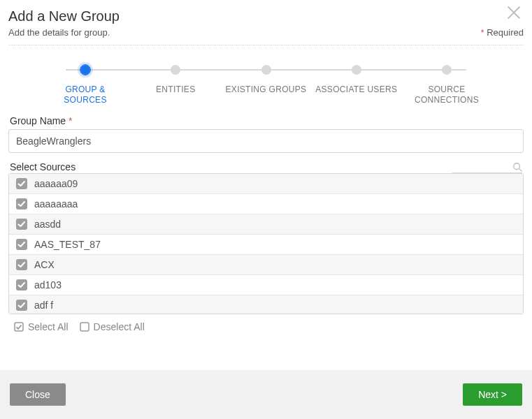  What do you see at coordinates (59, 32) in the screenshot?
I see `dialog-subtitle: Add the details for group.` at bounding box center [59, 32].